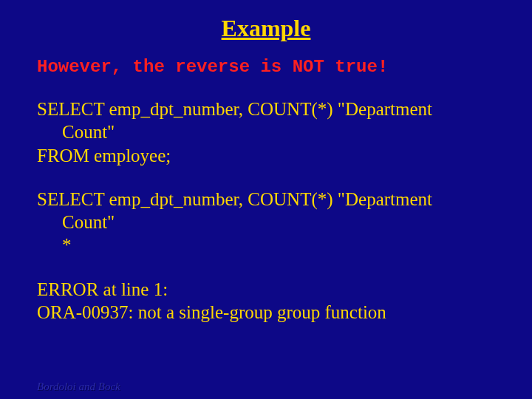 The height and width of the screenshot is (399, 532). What do you see at coordinates (266, 222) in the screenshot?
I see `sql-echo-block: SELECT emp_dpt_number, COUNT(*) "Departm…` at bounding box center [266, 222].